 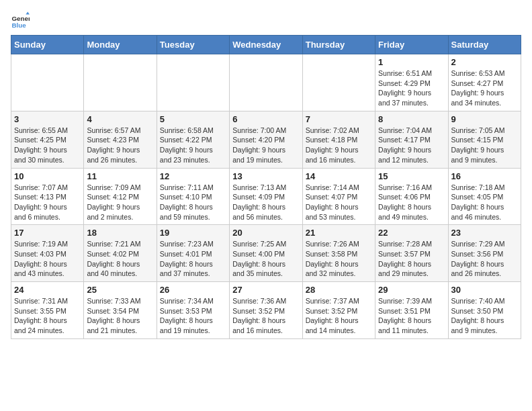 I want to click on calendar-cell: 17Sunrise: 7:19 AM Sunset: 4:03 PM Dayli…, so click(x=48, y=254).